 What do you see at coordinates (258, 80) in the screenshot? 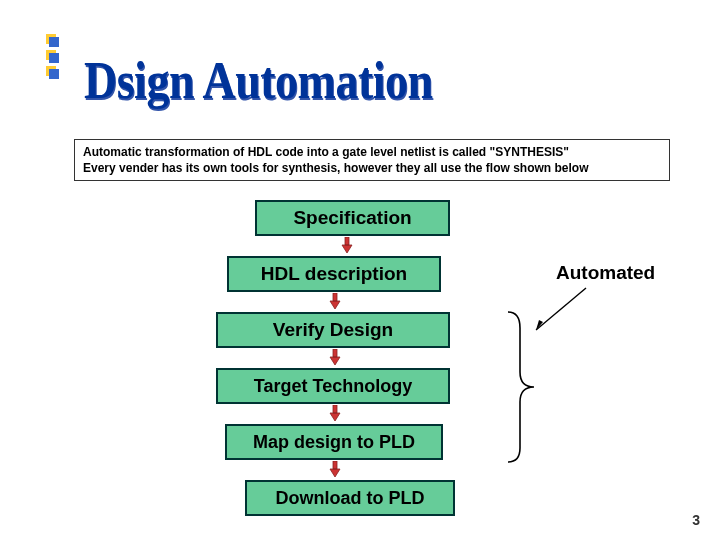
I see `slide-title: Dsign Automation` at bounding box center [258, 80].